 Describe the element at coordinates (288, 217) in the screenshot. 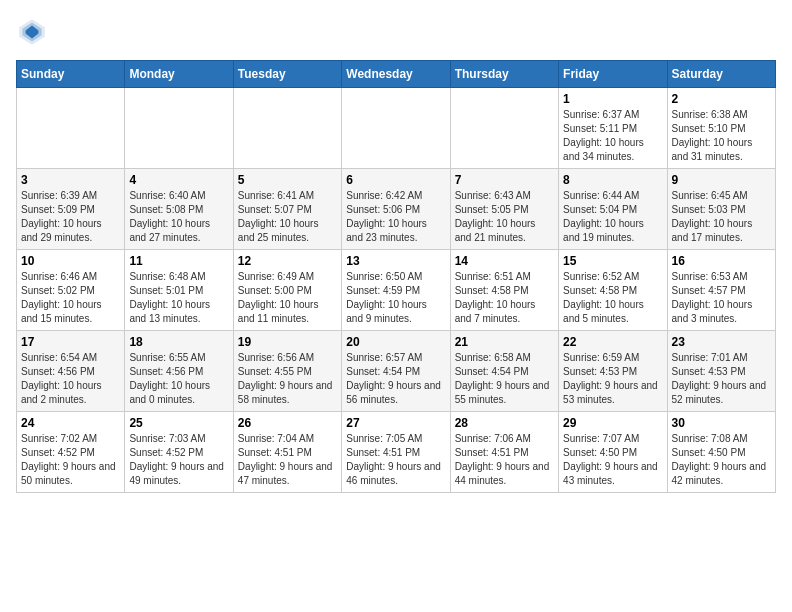

I see `day-info: Sunrise: 6:41 AMSunset: 5:07 PMDaylight:…` at that location.